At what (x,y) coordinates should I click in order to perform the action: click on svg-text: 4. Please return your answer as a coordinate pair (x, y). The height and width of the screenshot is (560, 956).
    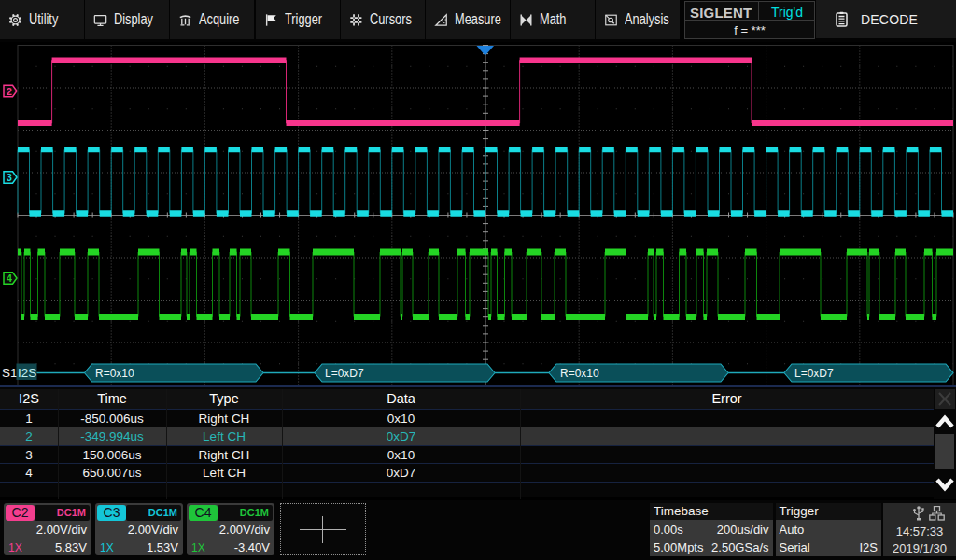
    Looking at the image, I should click on (9, 278).